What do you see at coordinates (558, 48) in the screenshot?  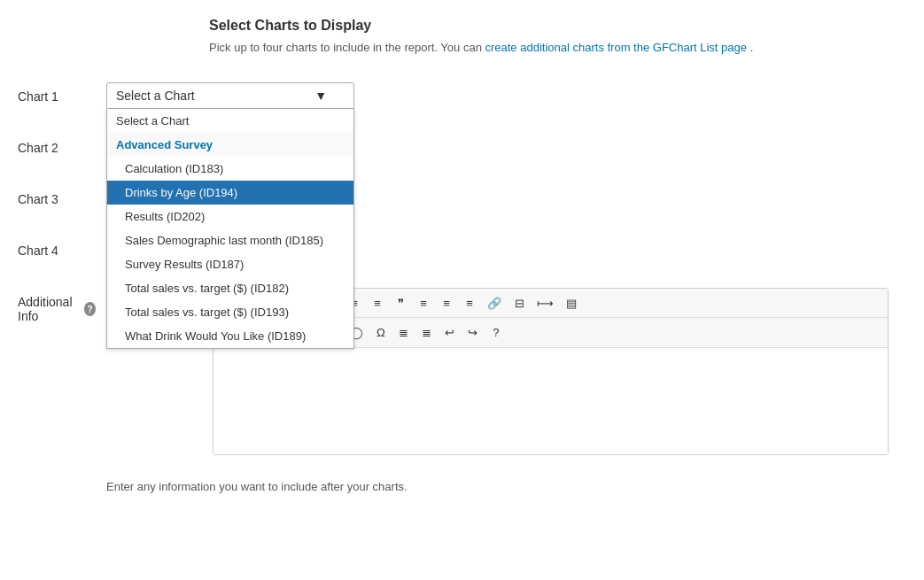 I see `section-description: Pick up to four charts to include in the…` at bounding box center [558, 48].